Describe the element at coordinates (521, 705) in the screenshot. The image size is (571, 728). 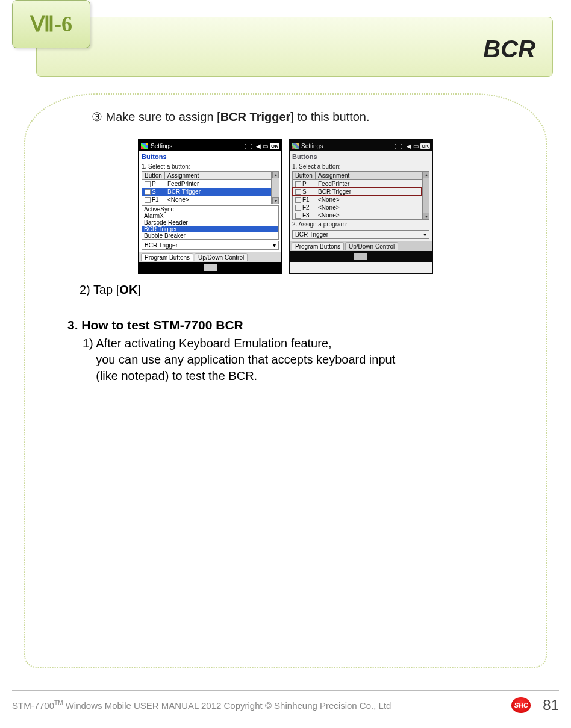
I see `shc-logo: SHC` at that location.